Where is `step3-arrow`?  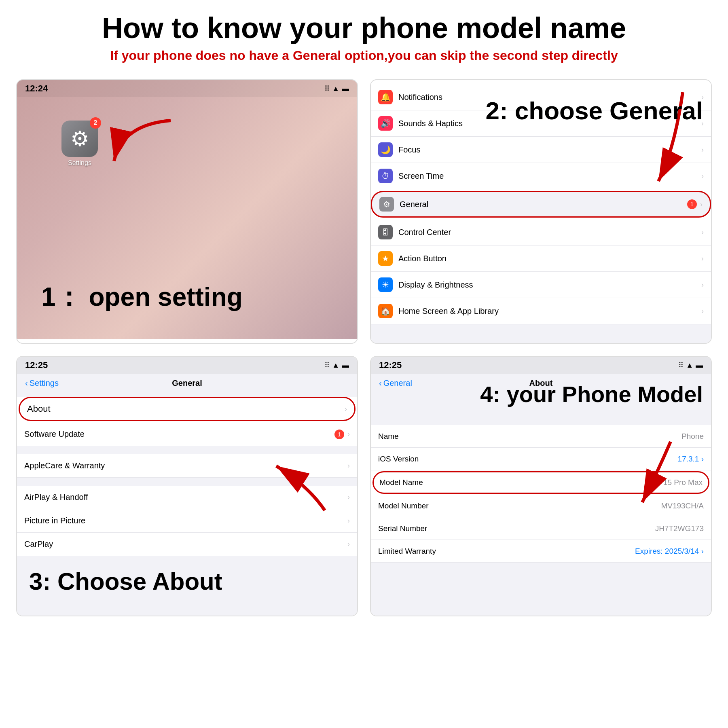
step3-arrow is located at coordinates (296, 486).